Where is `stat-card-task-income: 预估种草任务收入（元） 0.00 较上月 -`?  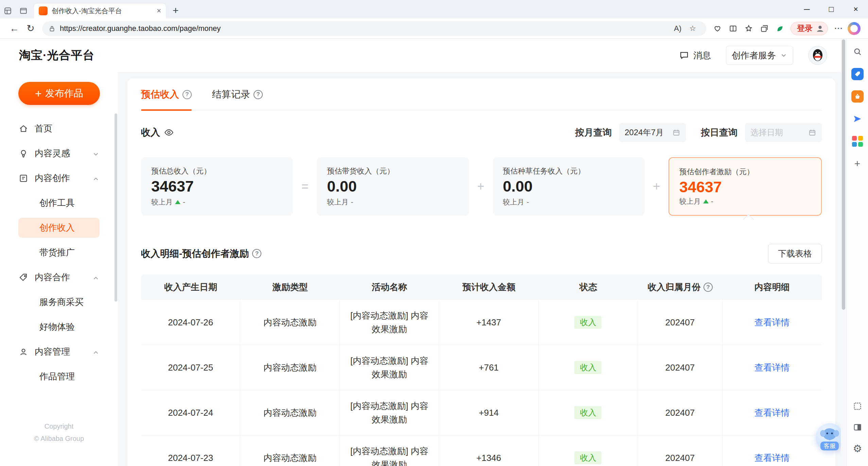 stat-card-task-income: 预估种草任务收入（元） 0.00 较上月 - is located at coordinates (569, 186).